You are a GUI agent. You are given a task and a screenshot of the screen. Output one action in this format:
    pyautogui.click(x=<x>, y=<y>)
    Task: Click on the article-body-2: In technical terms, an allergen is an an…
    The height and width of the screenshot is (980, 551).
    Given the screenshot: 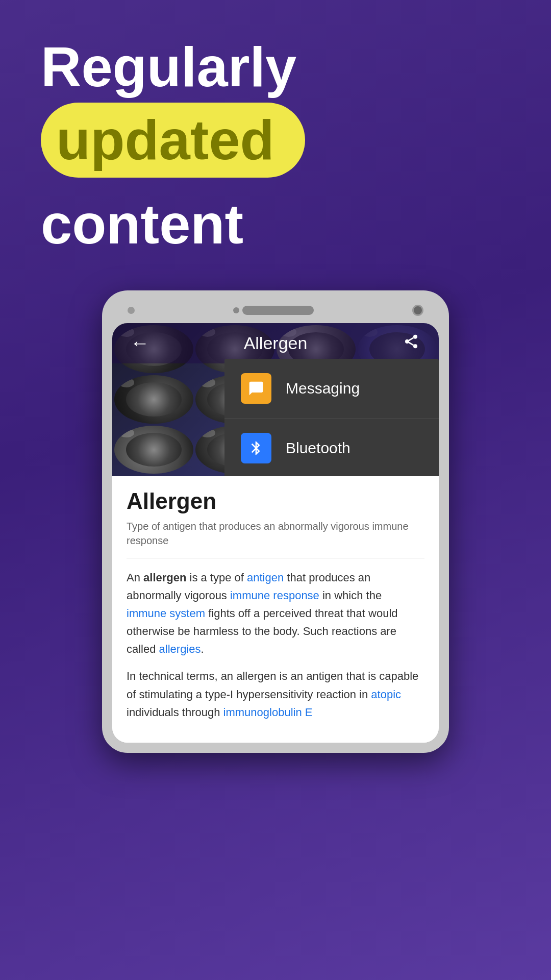 What is the action you would take?
    pyautogui.click(x=276, y=694)
    